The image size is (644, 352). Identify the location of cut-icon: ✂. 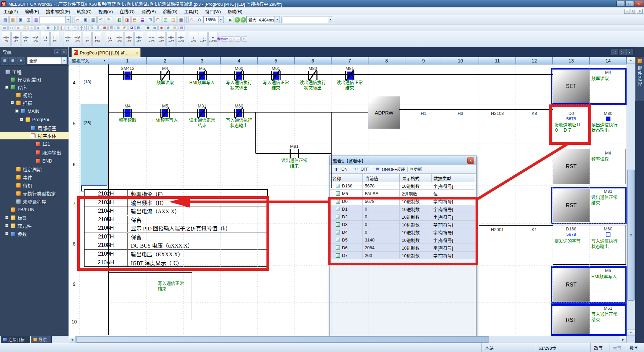
(78, 19).